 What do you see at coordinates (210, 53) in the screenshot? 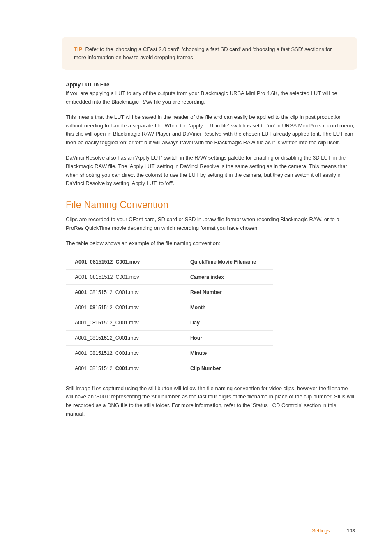
I see `tip-callout: TIP Refer to the 'choosing a CFast 2.0 c…` at bounding box center [210, 53].